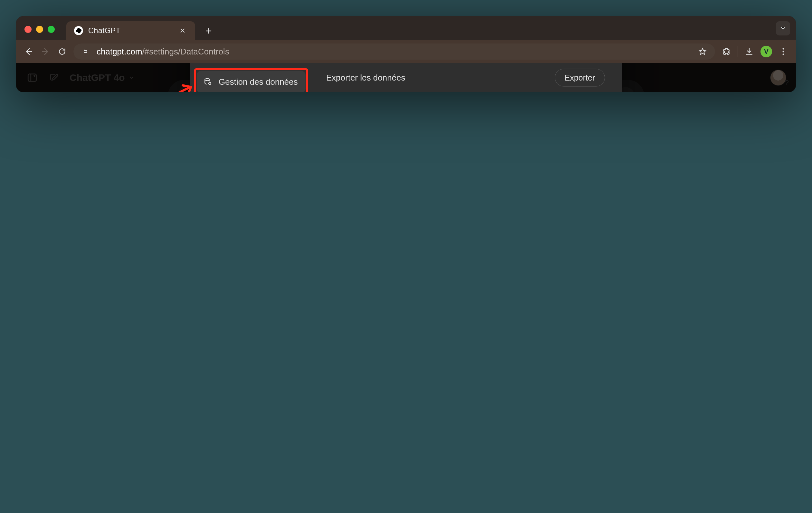 This screenshot has height=513, width=812. What do you see at coordinates (183, 30) in the screenshot?
I see `tab-close-icon` at bounding box center [183, 30].